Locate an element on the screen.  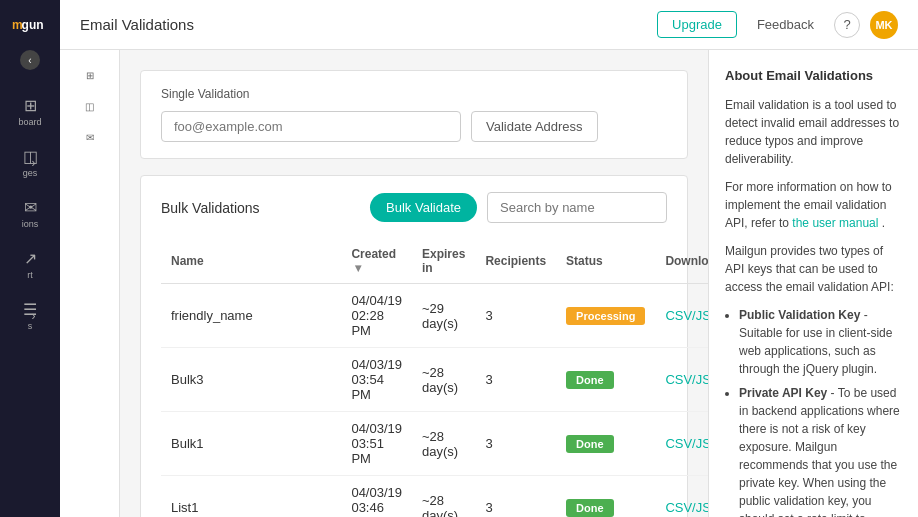
col-download: Download is located at coordinates (682, 262).